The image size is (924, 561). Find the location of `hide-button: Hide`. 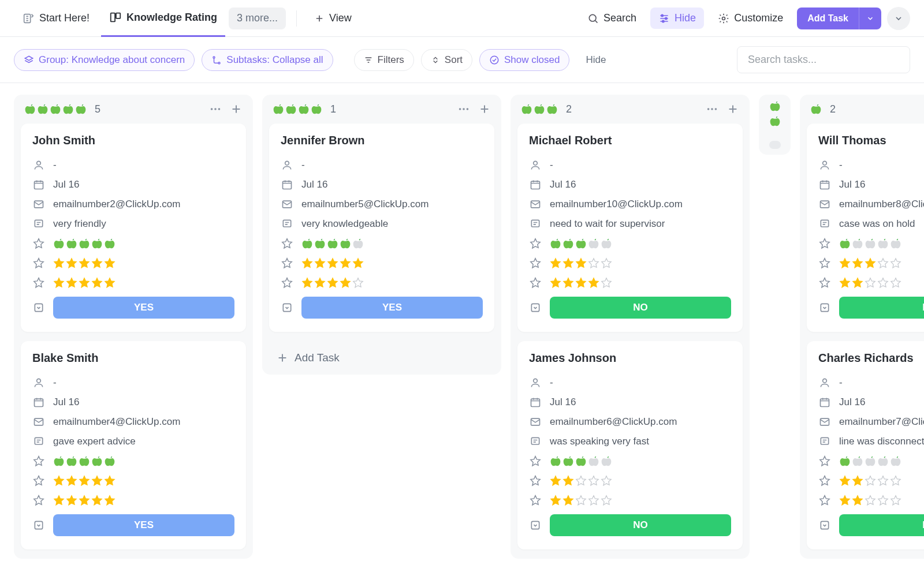

hide-button: Hide is located at coordinates (677, 18).